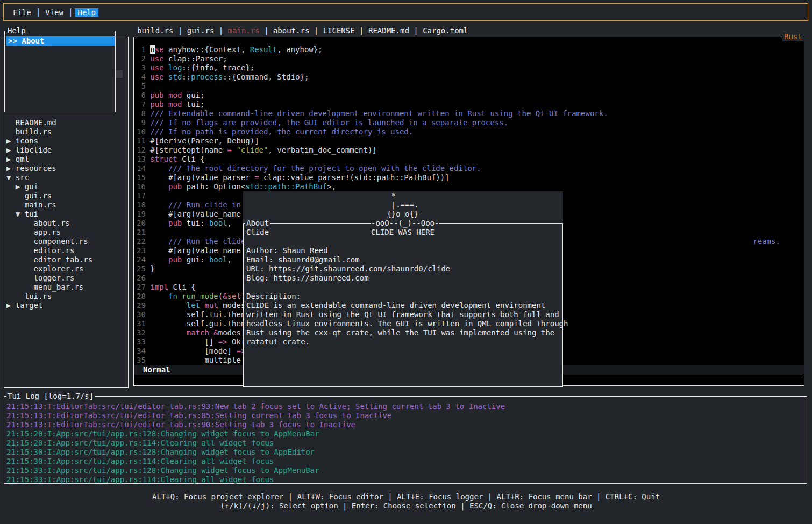 The image size is (812, 524). I want to click on line-number: 16, so click(143, 186).